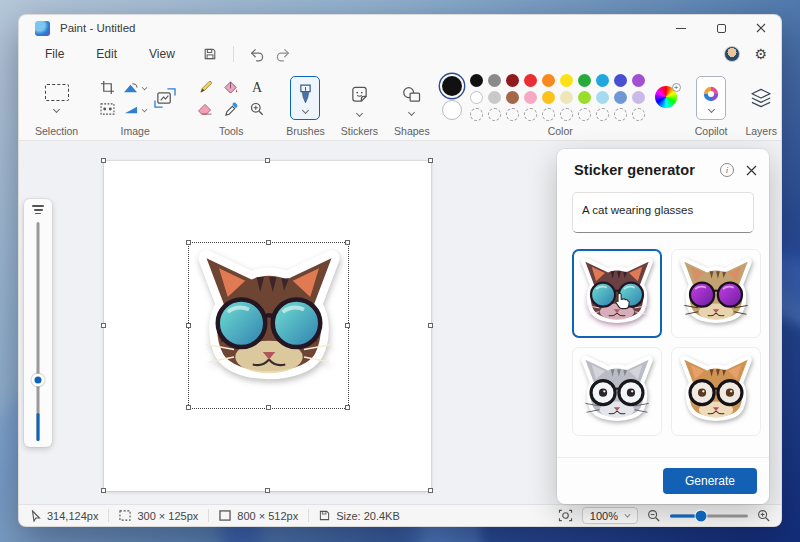  Describe the element at coordinates (452, 86) in the screenshot. I see `foreground-color-swatch` at that location.